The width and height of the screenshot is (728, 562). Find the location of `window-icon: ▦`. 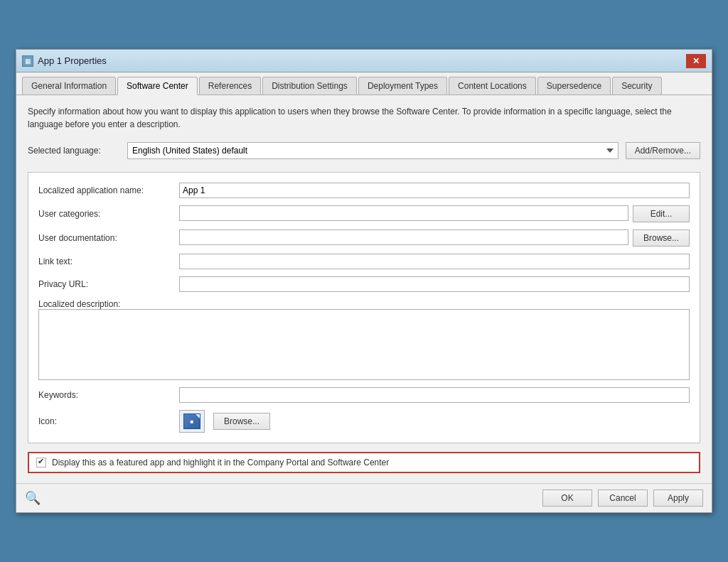

window-icon: ▦ is located at coordinates (28, 61).